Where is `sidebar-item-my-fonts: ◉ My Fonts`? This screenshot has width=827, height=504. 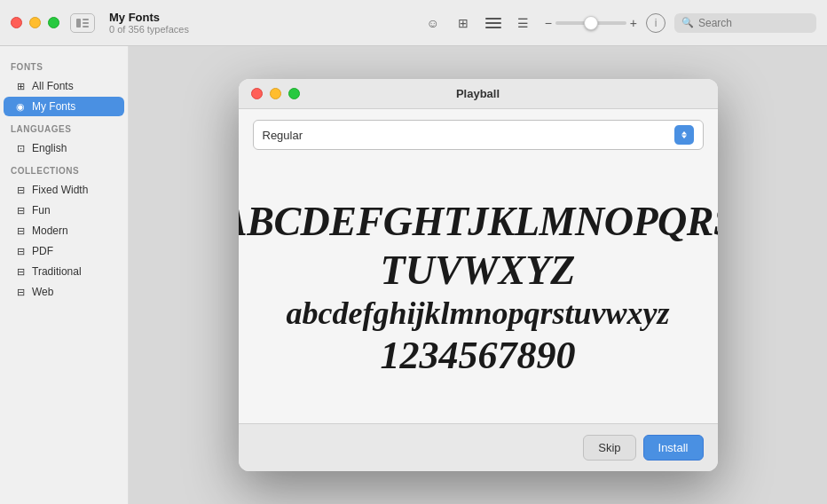
sidebar-item-my-fonts: ◉ My Fonts is located at coordinates (64, 106).